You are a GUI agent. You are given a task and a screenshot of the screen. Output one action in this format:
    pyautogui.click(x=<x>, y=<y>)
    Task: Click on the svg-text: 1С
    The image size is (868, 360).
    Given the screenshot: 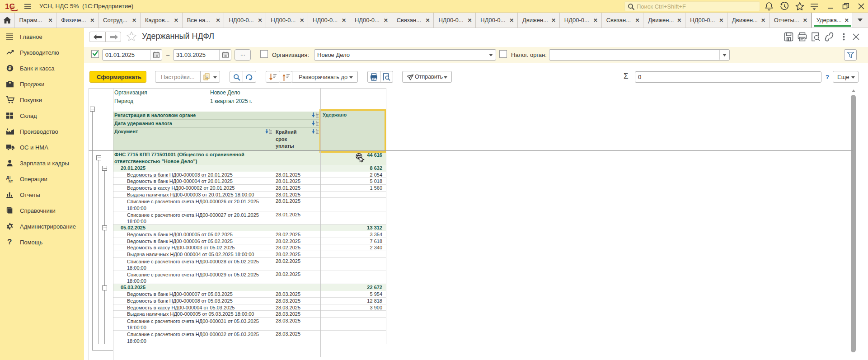 What is the action you would take?
    pyautogui.click(x=10, y=6)
    